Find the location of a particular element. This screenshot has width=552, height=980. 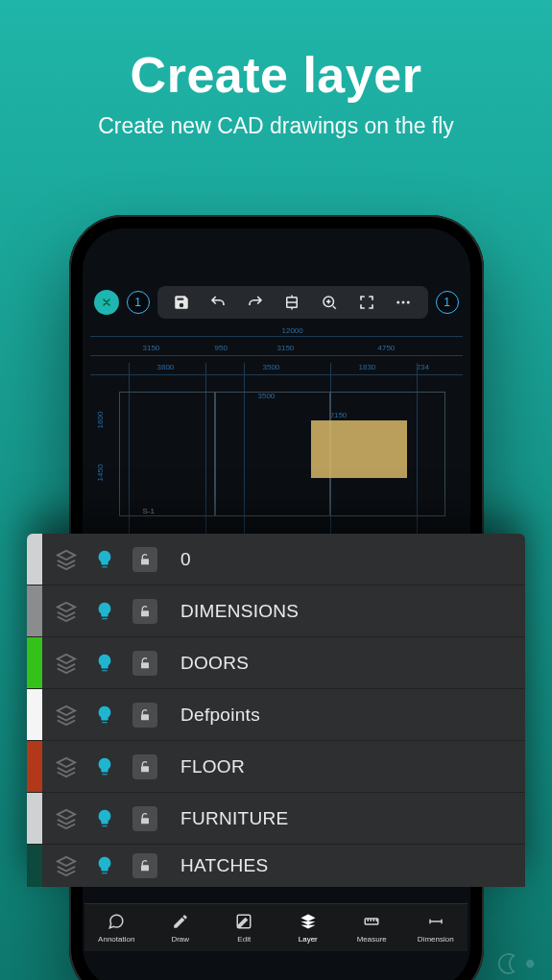

layer-row: Defpoints is located at coordinates (276, 715).